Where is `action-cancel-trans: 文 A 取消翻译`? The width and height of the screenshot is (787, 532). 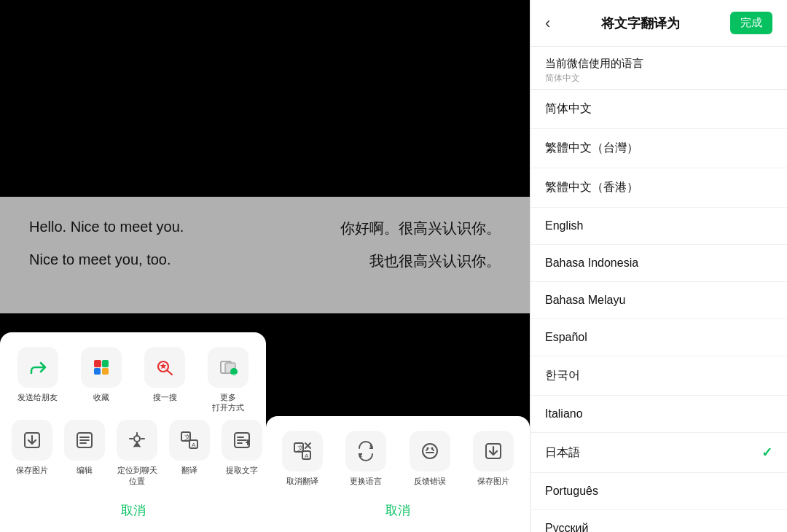
action-cancel-trans: 文 A 取消翻译 is located at coordinates (302, 458).